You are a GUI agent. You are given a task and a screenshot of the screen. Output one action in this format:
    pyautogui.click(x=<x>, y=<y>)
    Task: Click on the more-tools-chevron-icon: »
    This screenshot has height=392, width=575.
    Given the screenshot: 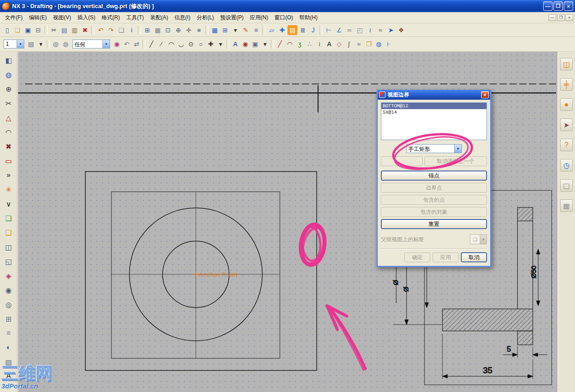 What is the action you would take?
    pyautogui.click(x=9, y=175)
    